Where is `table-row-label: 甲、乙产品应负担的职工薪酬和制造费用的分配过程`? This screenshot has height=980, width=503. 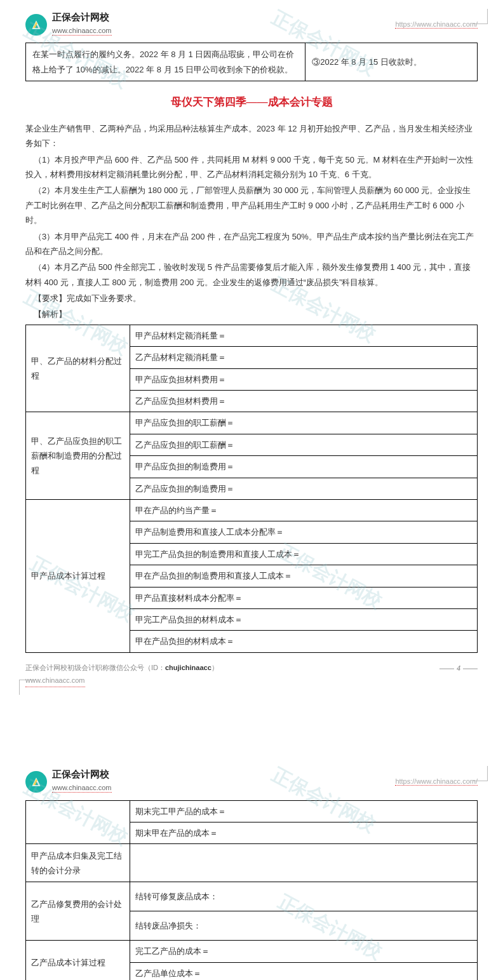
table-row-label: 甲、乙产品应负担的职工薪酬和制造费用的分配过程 is located at coordinates (78, 456).